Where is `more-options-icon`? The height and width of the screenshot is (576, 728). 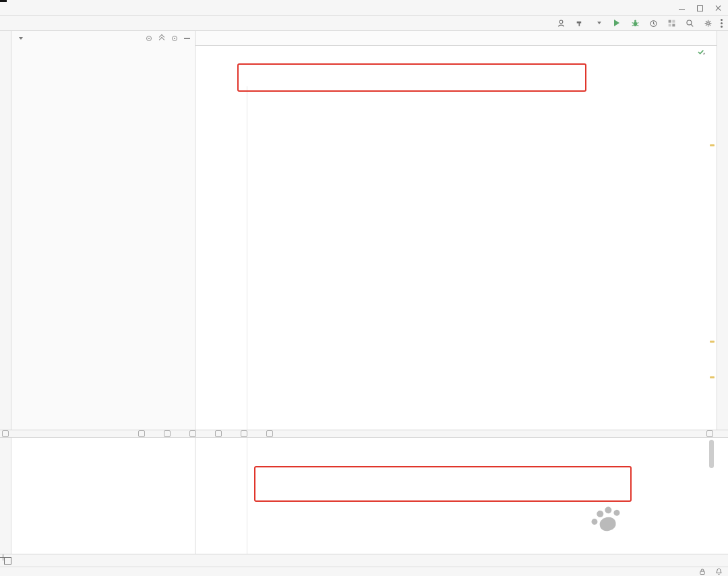 more-options-icon is located at coordinates (721, 23).